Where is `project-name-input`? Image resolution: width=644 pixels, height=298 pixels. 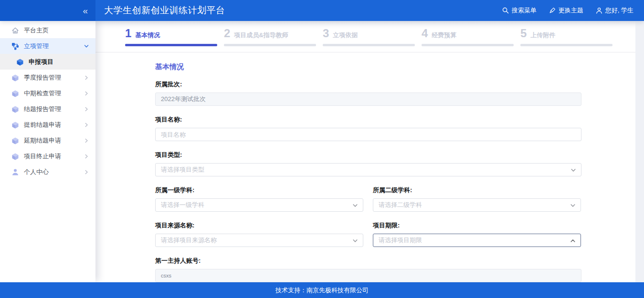
project-name-input is located at coordinates (369, 134).